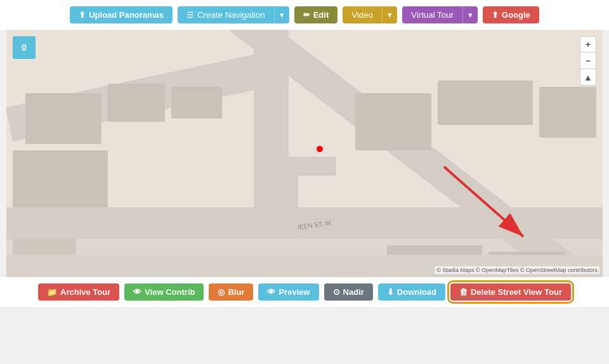 The height and width of the screenshot is (364, 609). I want to click on upload-panoramas-button: ⬆ Upload Panoramas, so click(121, 15).